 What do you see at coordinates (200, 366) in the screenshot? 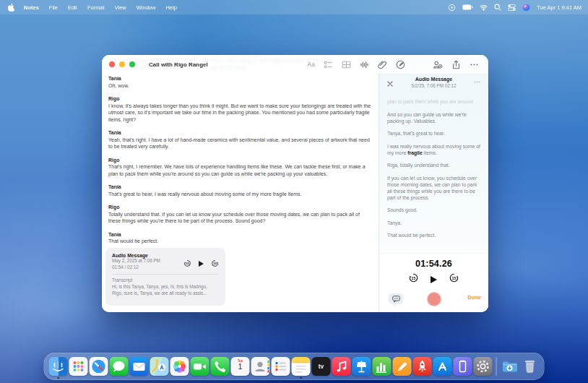
I see `facetime-icon` at bounding box center [200, 366].